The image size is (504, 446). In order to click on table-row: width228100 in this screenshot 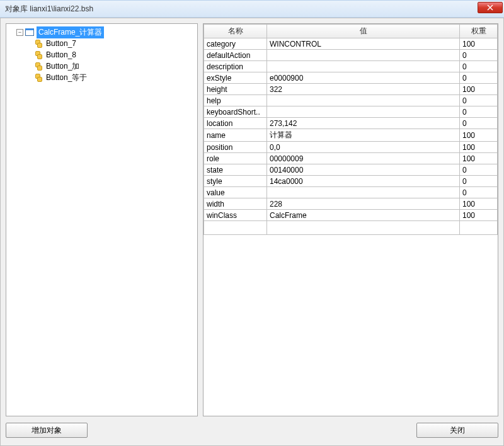, I will do `click(351, 204)`.